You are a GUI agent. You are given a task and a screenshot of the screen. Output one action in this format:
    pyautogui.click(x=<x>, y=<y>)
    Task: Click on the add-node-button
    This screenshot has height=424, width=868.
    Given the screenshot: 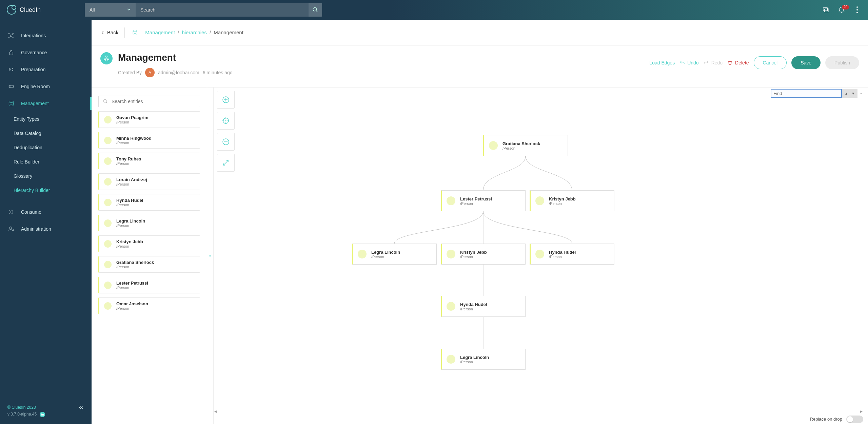 What is the action you would take?
    pyautogui.click(x=226, y=100)
    